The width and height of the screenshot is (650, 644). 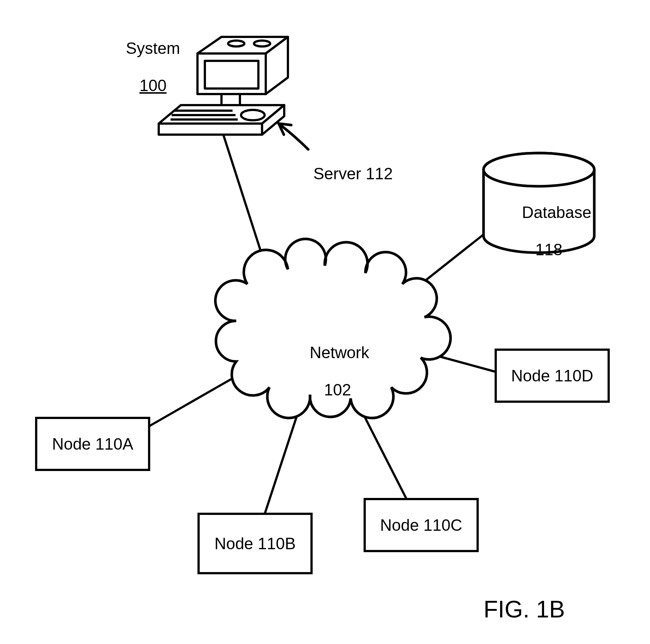 I want to click on node-d-label: Node 110D, so click(x=552, y=376).